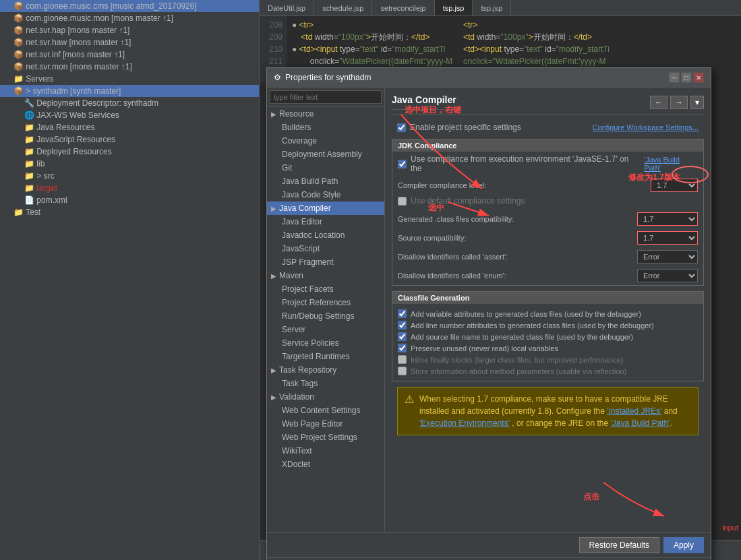 Image resolution: width=741 pixels, height=560 pixels. What do you see at coordinates (129, 103) in the screenshot?
I see `tree-item: 🔧 Deployment Descriptor: synthadm` at bounding box center [129, 103].